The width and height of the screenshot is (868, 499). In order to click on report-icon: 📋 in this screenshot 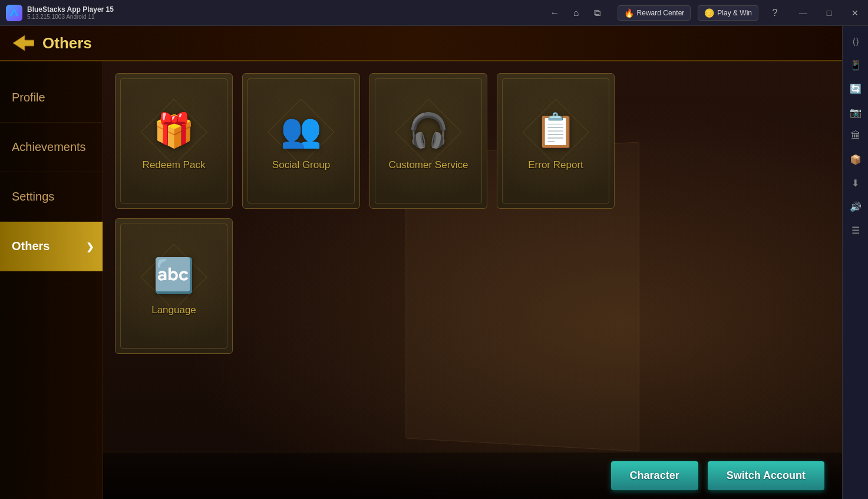, I will do `click(556, 130)`.